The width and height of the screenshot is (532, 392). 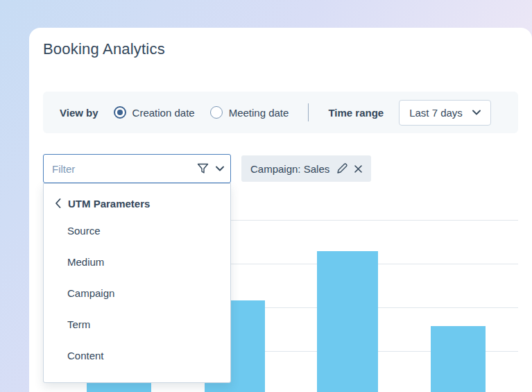 What do you see at coordinates (308, 112) in the screenshot?
I see `toolbar-divider` at bounding box center [308, 112].